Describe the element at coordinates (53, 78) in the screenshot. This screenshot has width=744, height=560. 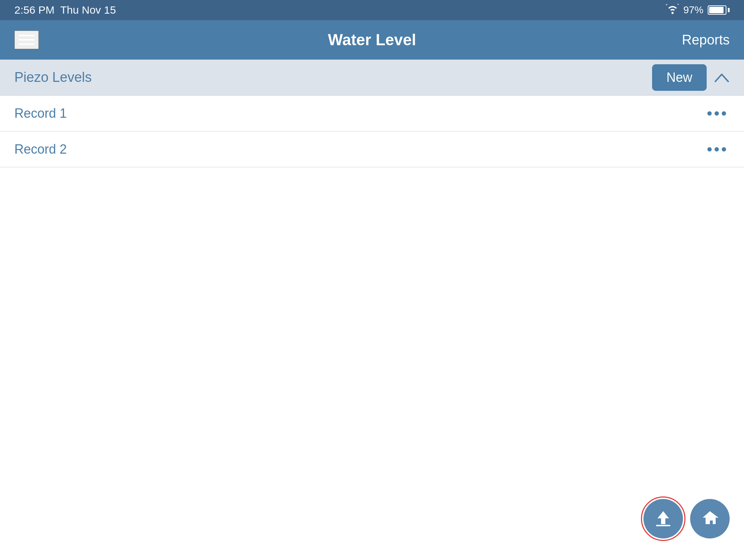
I see `section-title: Piezo Levels` at that location.